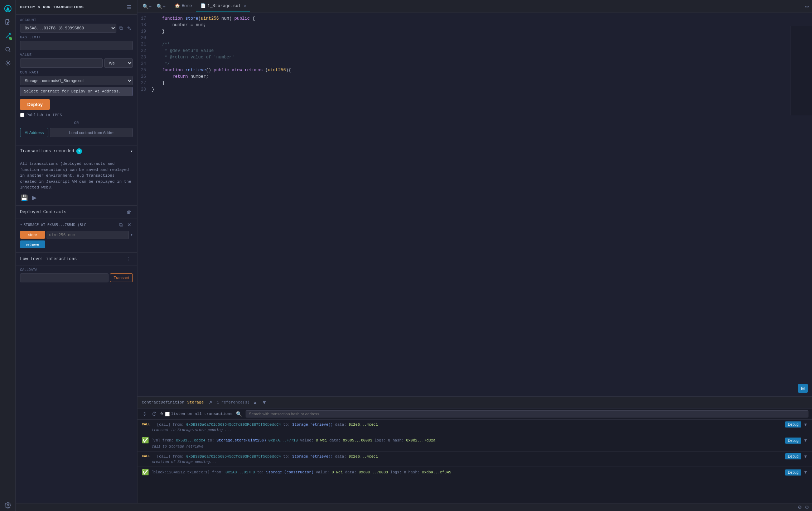 The image size is (812, 511). What do you see at coordinates (77, 151) in the screenshot?
I see `transactions-section-header: Transactions recorded 1 ▾` at bounding box center [77, 151].